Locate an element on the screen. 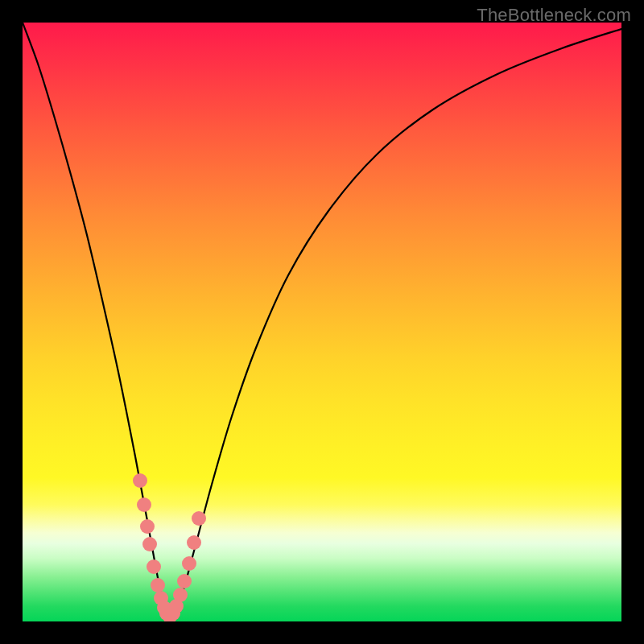 The height and width of the screenshot is (644, 644). watermark-text: TheBottleneck.com is located at coordinates (554, 15).